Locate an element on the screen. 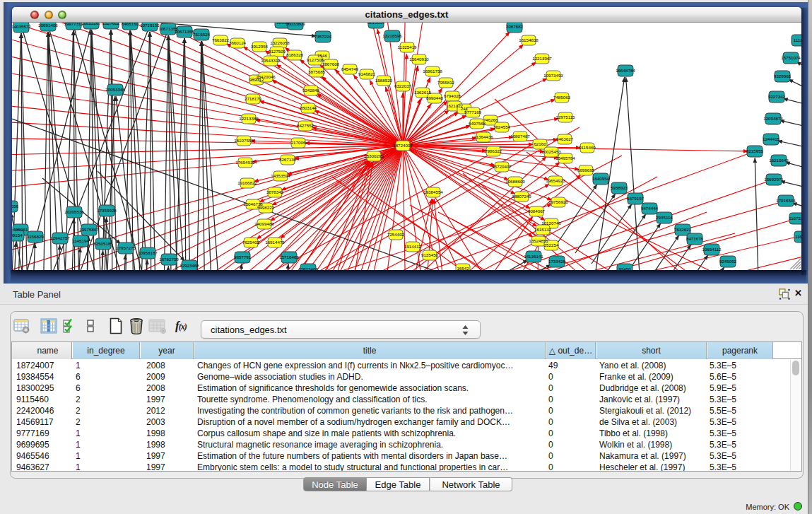 Image resolution: width=812 pixels, height=514 pixels. svg-text: 6794028 is located at coordinates (452, 96).